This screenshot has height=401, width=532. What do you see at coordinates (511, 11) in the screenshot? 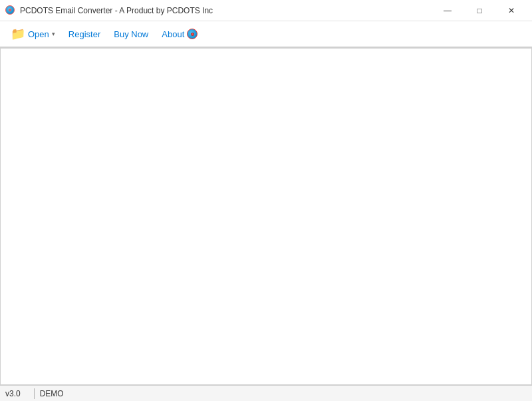
I see `close-button: ✕` at bounding box center [511, 11].